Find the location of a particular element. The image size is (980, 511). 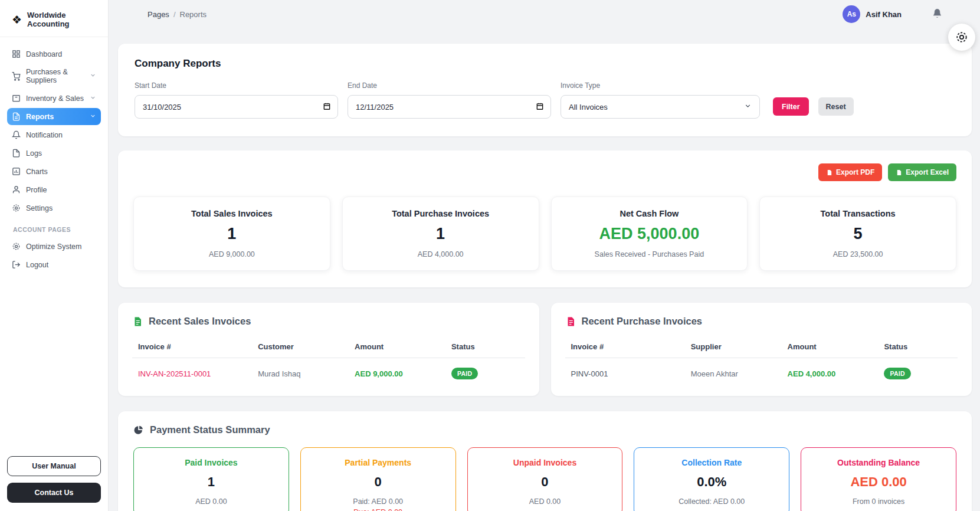

sidebar-item-settings: Settings is located at coordinates (54, 208).